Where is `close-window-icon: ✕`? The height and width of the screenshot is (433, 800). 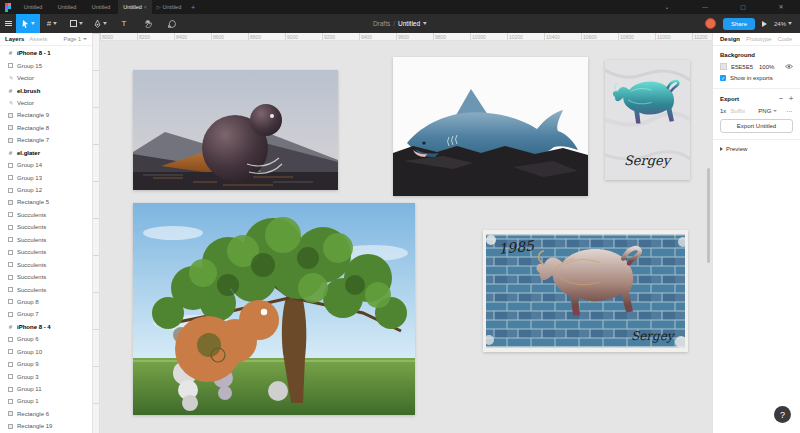
close-window-icon: ✕ is located at coordinates (781, 7).